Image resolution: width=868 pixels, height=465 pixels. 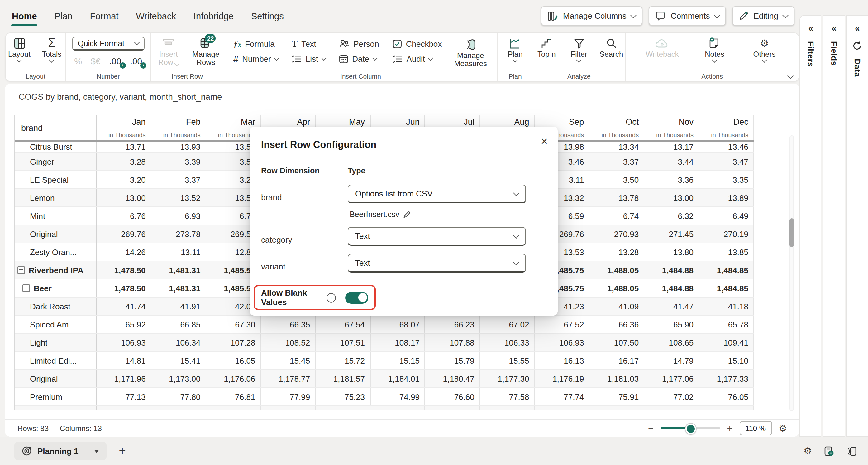 I want to click on row-label: Premium, so click(x=56, y=397).